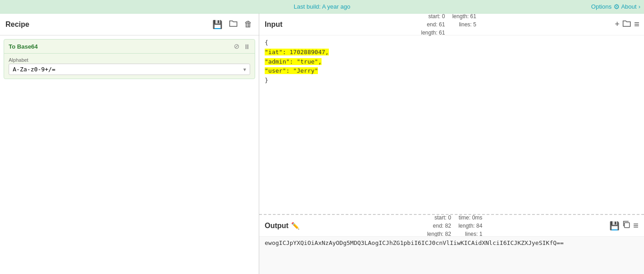 This screenshot has width=644, height=274. I want to click on about-button: About, so click(629, 6).